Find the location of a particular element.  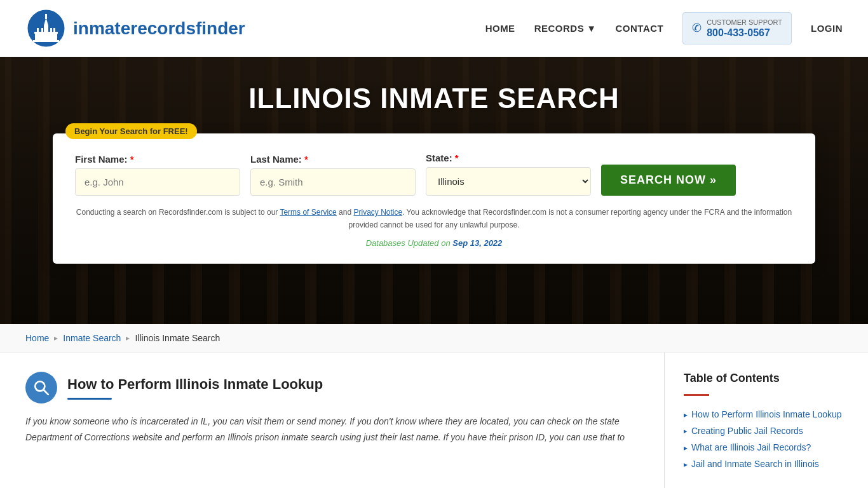

logo: inmaterecordsfinder is located at coordinates (135, 28).